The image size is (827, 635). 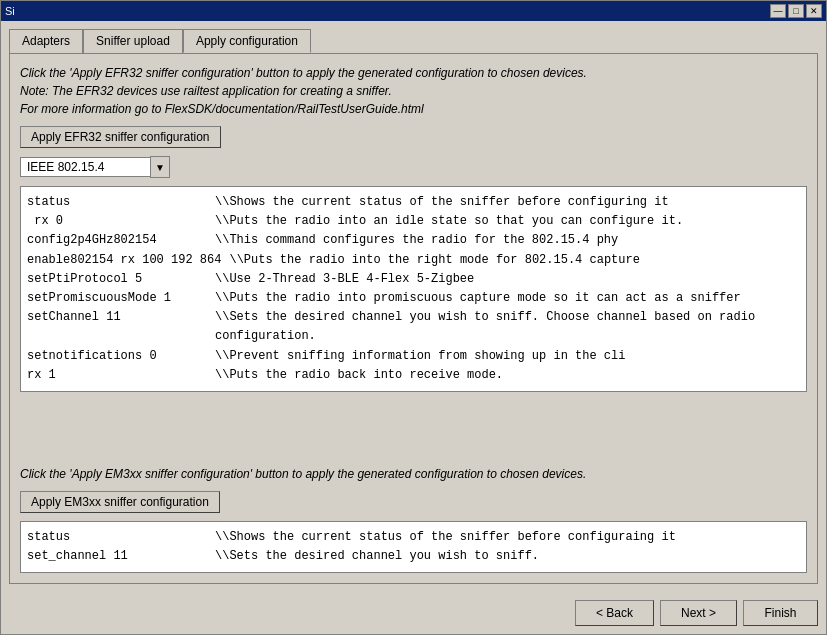 What do you see at coordinates (414, 222) in the screenshot?
I see `cmd-line-2: rx 0 \\Puts the radio into an idle state…` at bounding box center [414, 222].